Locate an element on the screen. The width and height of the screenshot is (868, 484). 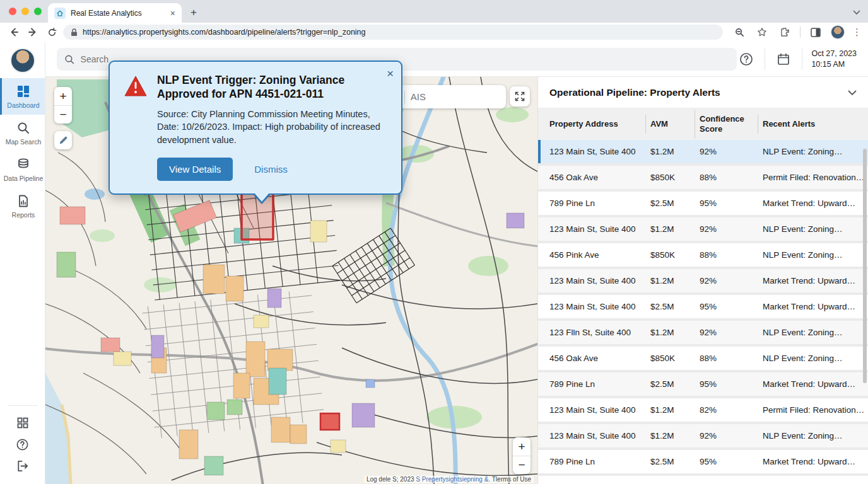
toolbar-divider is located at coordinates (800, 32).